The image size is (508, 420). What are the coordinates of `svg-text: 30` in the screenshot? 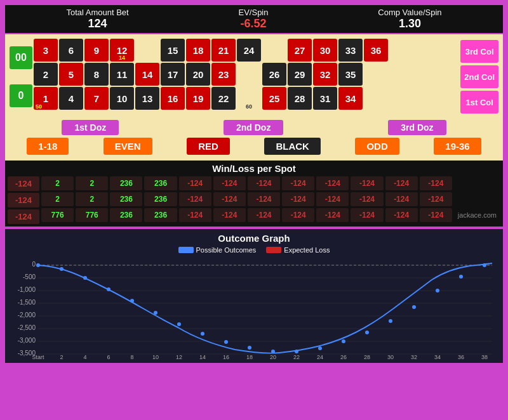 It's located at (391, 357).